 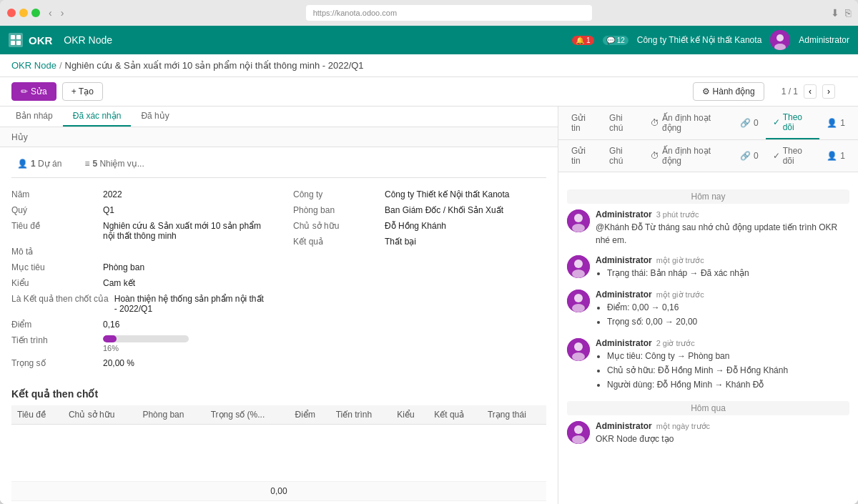 I want to click on minimize-dot, so click(x=24, y=13).